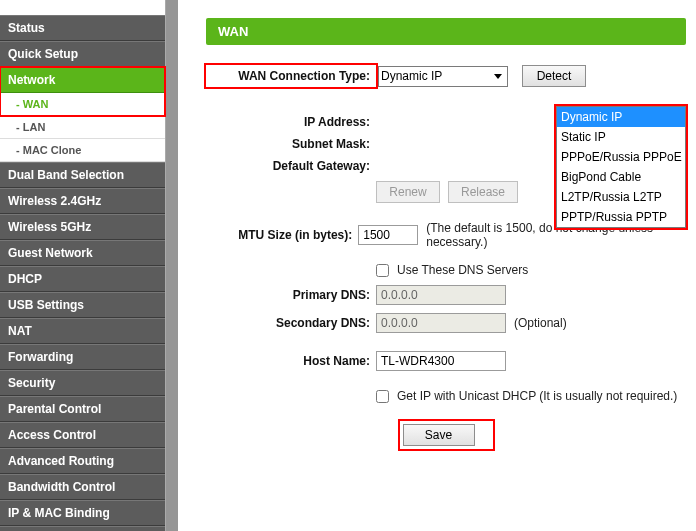 This screenshot has height=531, width=696. Describe the element at coordinates (82, 528) in the screenshot. I see `nav-dynamic-dns: Dynamic DNS` at that location.